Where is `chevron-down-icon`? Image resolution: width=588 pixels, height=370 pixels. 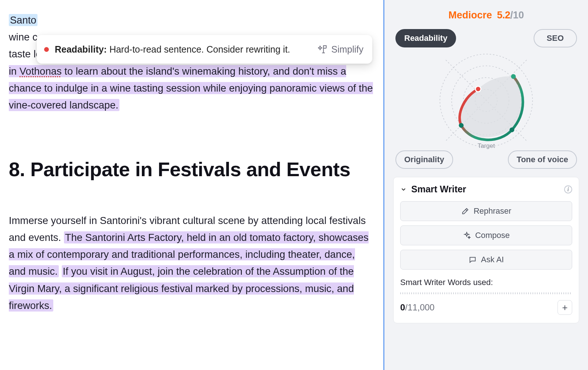 chevron-down-icon is located at coordinates (404, 189).